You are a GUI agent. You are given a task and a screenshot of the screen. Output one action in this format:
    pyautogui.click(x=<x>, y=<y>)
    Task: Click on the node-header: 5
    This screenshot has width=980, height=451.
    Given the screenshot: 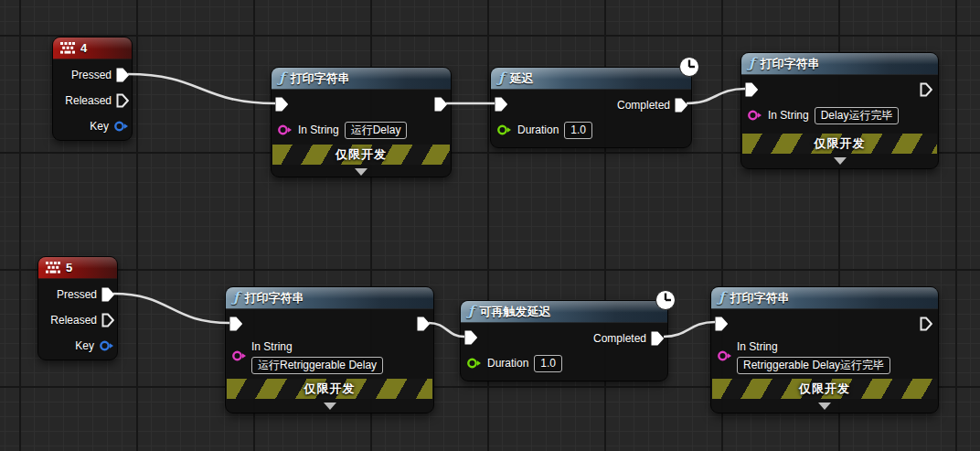 What is the action you would take?
    pyautogui.click(x=78, y=268)
    